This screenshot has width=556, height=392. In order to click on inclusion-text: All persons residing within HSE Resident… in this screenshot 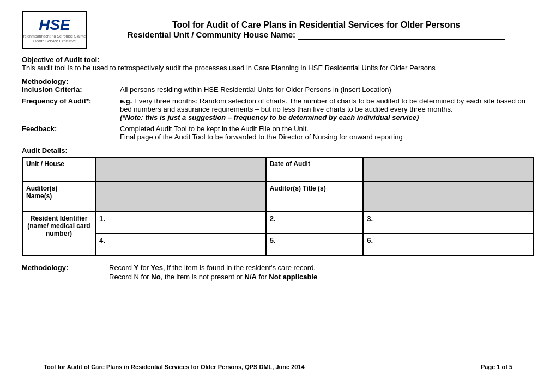, I will do `click(327, 89)`.